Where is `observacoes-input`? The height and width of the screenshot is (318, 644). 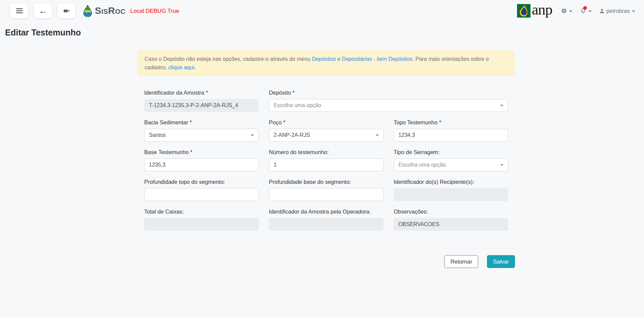 observacoes-input is located at coordinates (451, 224).